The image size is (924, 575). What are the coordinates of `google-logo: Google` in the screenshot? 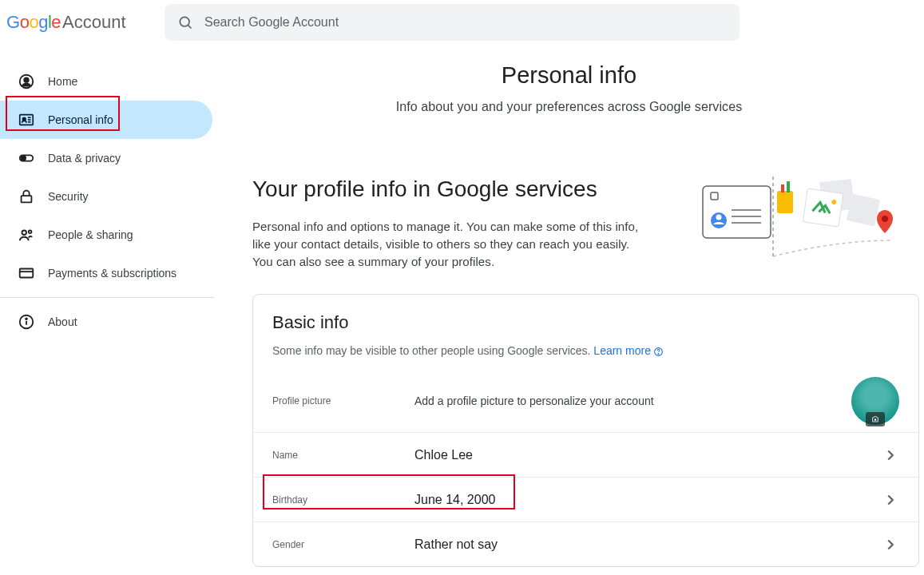 It's located at (34, 22).